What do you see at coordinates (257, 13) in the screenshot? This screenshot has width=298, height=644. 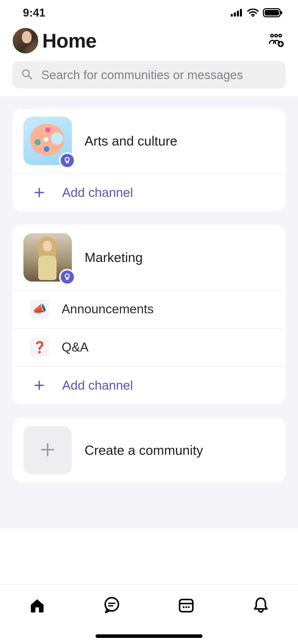 I see `status-right` at bounding box center [257, 13].